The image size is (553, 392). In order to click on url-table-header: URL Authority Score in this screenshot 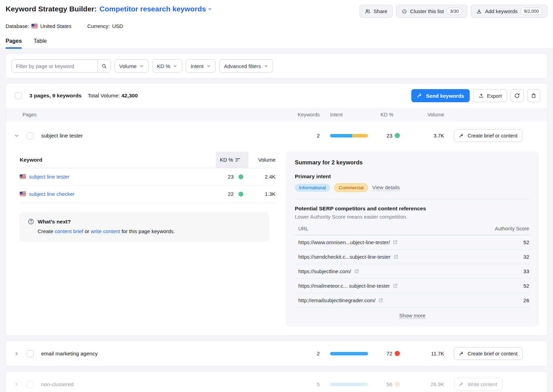, I will do `click(412, 231)`.